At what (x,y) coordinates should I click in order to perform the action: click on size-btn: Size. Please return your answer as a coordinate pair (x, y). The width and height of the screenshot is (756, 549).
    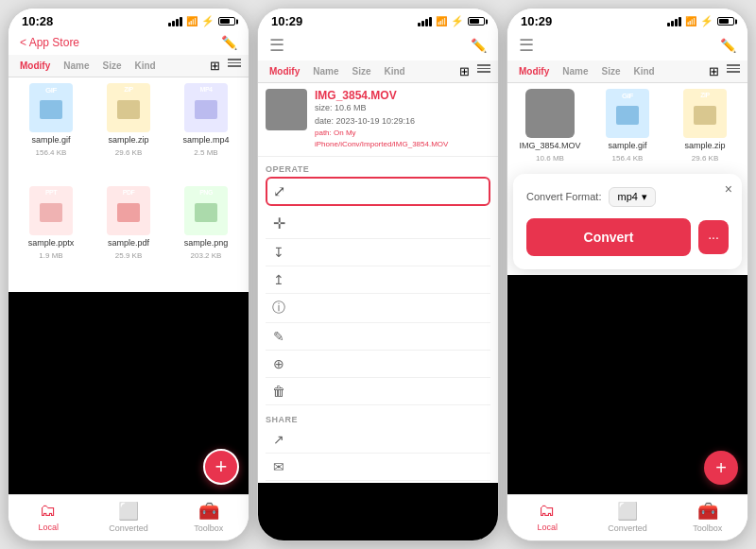
    Looking at the image, I should click on (112, 66).